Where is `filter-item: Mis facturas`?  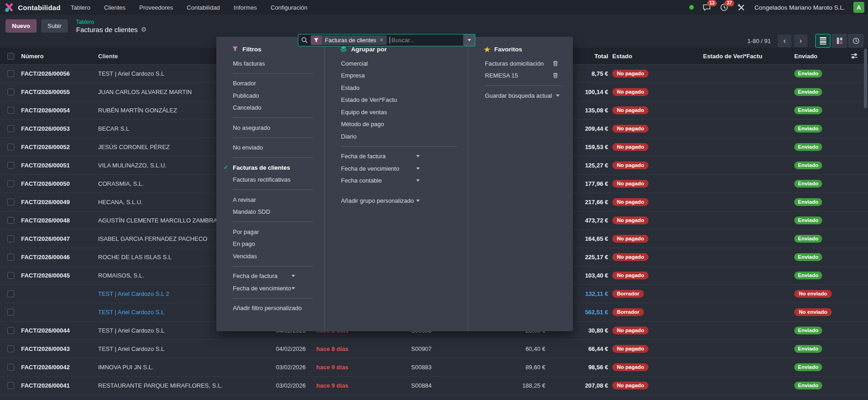
filter-item: Mis facturas is located at coordinates (270, 63).